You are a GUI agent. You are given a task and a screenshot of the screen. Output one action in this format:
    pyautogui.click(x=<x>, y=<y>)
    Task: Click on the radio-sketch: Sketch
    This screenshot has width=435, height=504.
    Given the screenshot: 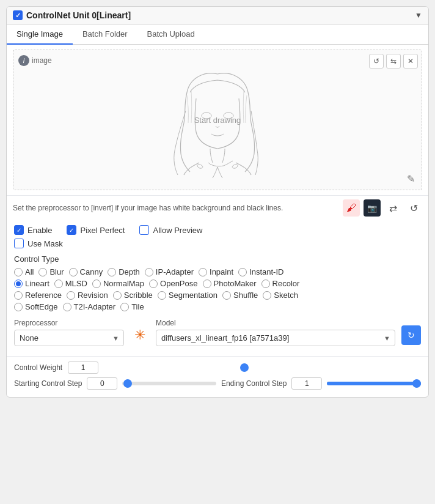 What is the action you would take?
    pyautogui.click(x=280, y=295)
    